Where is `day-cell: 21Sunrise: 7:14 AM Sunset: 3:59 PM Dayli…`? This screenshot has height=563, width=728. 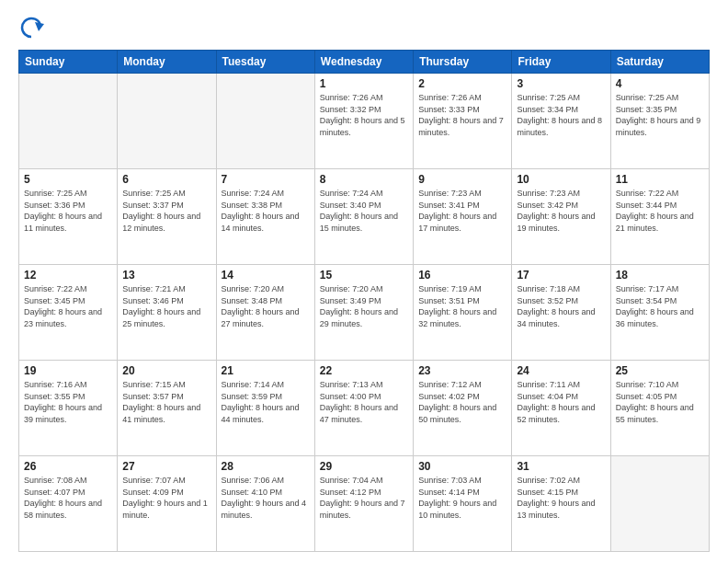 day-cell: 21Sunrise: 7:14 AM Sunset: 3:59 PM Dayli… is located at coordinates (265, 408).